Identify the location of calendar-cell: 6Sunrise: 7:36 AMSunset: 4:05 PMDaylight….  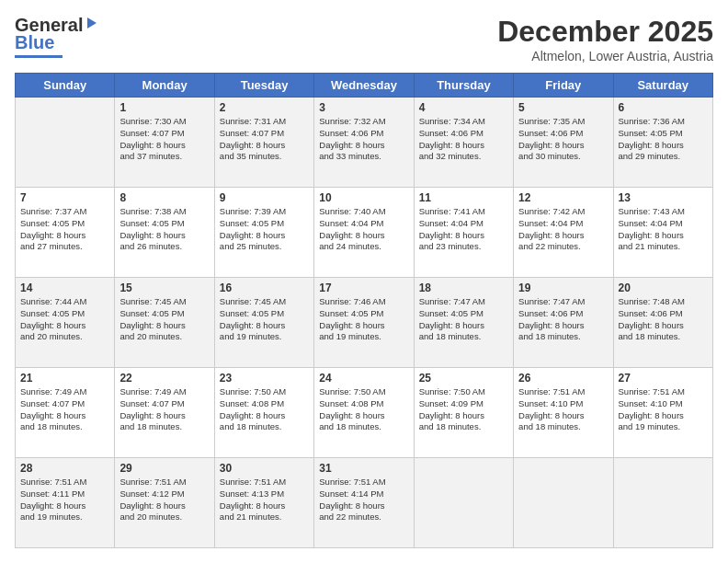
(663, 143).